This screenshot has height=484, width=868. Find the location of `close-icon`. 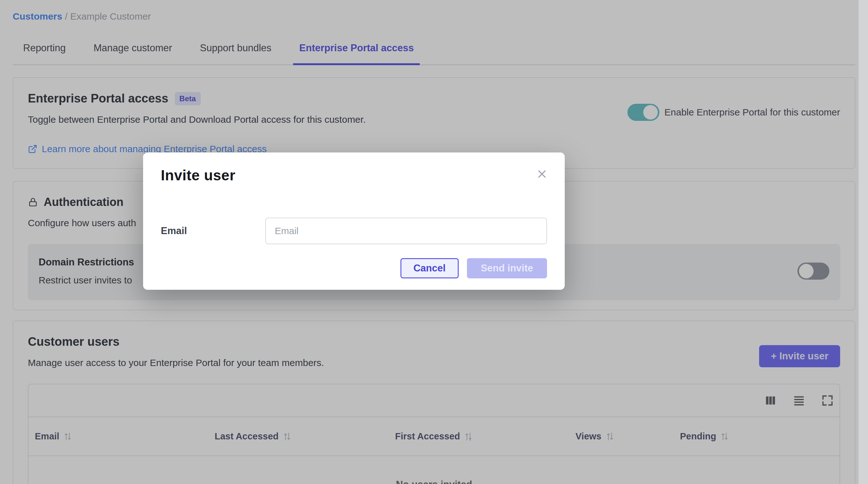

close-icon is located at coordinates (542, 174).